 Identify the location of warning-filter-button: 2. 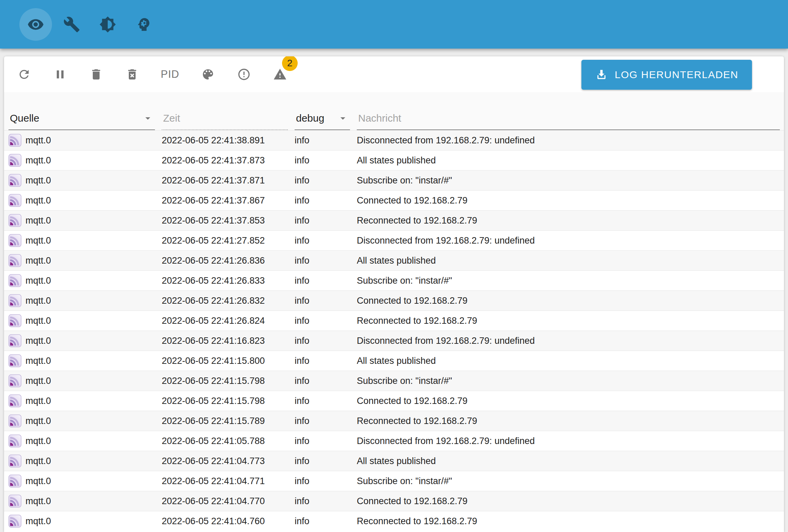
(280, 74).